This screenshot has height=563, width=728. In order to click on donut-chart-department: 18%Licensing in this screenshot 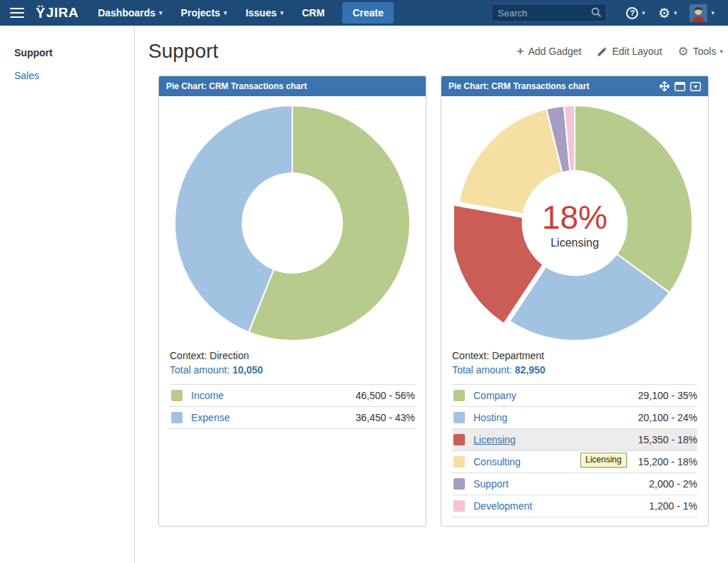, I will do `click(575, 220)`.